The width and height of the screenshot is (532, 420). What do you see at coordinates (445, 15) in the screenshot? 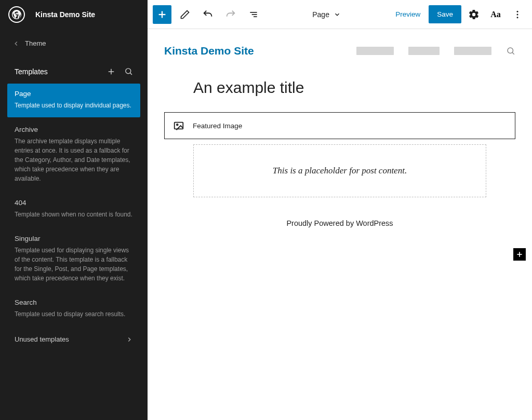
I see `save-button: Save` at bounding box center [445, 15].